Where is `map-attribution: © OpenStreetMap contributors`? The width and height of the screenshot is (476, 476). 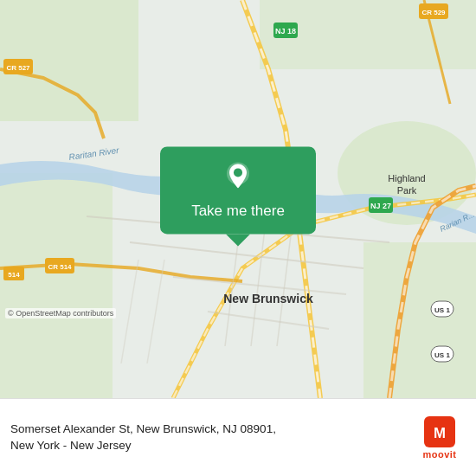
map-attribution: © OpenStreetMap contributors is located at coordinates (61, 313).